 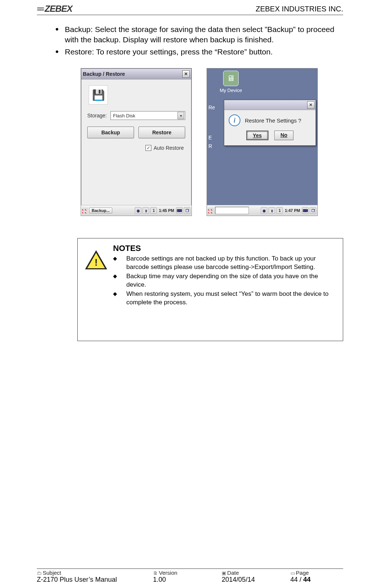 What do you see at coordinates (233, 573) in the screenshot?
I see `date-label: Date` at bounding box center [233, 573].